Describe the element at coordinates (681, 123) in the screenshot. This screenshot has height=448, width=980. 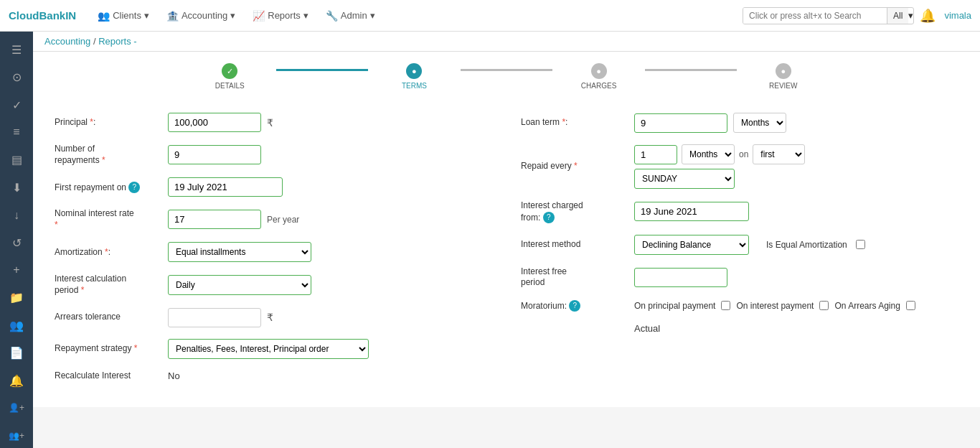
I see `loan-term-input` at that location.